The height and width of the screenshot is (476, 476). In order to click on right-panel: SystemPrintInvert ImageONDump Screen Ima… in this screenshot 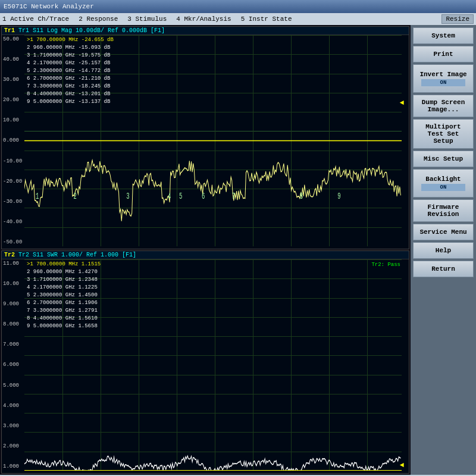, I will do `click(443, 250)`.